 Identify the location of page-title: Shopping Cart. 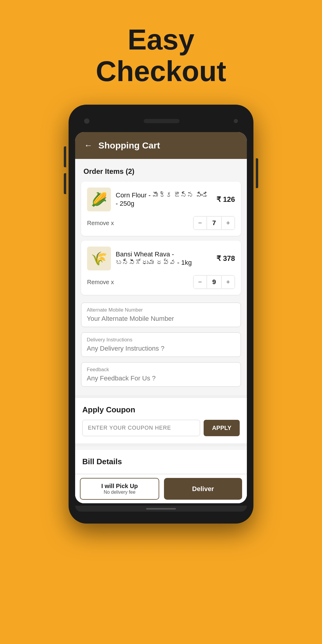
(129, 145).